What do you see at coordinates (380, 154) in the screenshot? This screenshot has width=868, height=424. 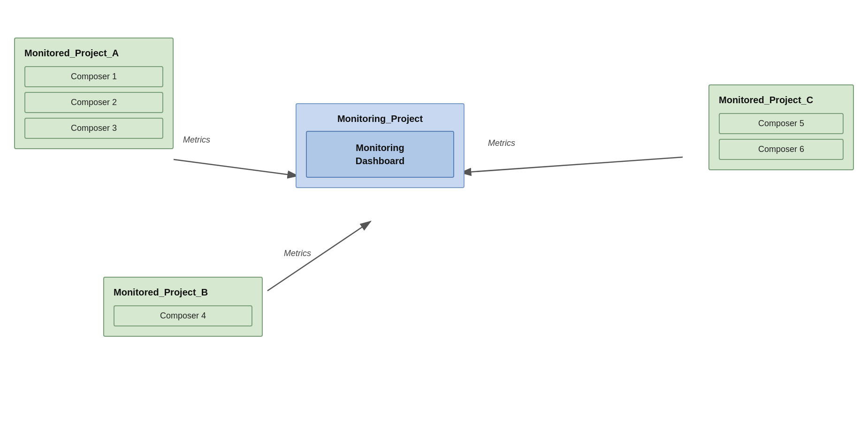 I see `monitoring-dashboard-box: Monitoring Dashboard` at bounding box center [380, 154].